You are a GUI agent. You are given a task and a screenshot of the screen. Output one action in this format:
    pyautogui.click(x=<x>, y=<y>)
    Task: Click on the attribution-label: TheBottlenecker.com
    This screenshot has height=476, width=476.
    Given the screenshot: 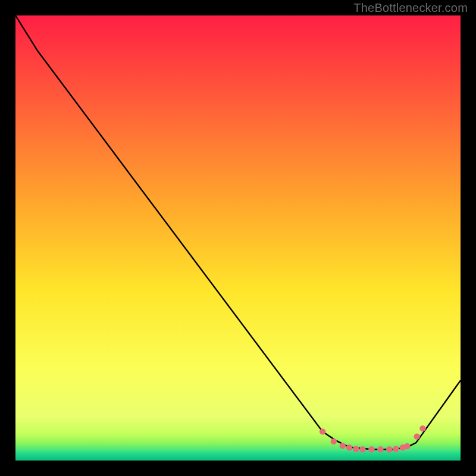 What is the action you would take?
    pyautogui.click(x=411, y=8)
    